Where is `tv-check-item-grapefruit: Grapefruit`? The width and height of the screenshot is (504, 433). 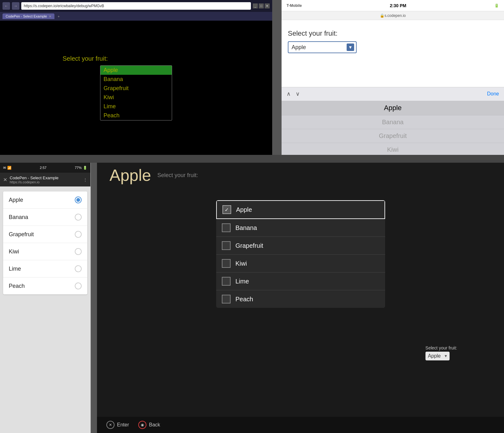
tv-check-item-grapefruit: Grapefruit is located at coordinates (301, 246).